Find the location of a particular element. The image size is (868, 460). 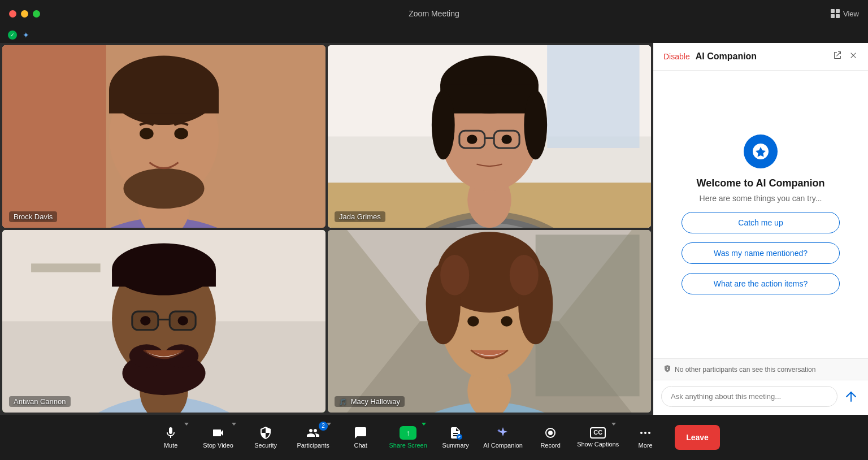

record-icon is located at coordinates (550, 433).